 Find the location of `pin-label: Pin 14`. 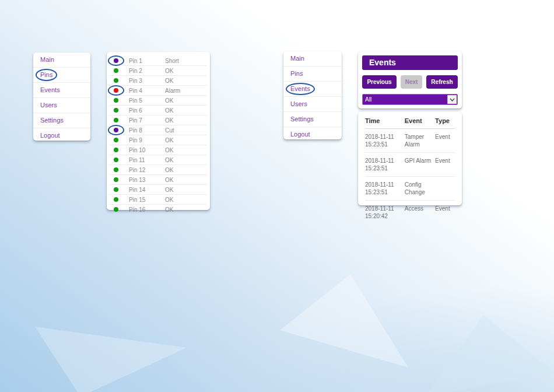

pin-label: Pin 14 is located at coordinates (147, 190).